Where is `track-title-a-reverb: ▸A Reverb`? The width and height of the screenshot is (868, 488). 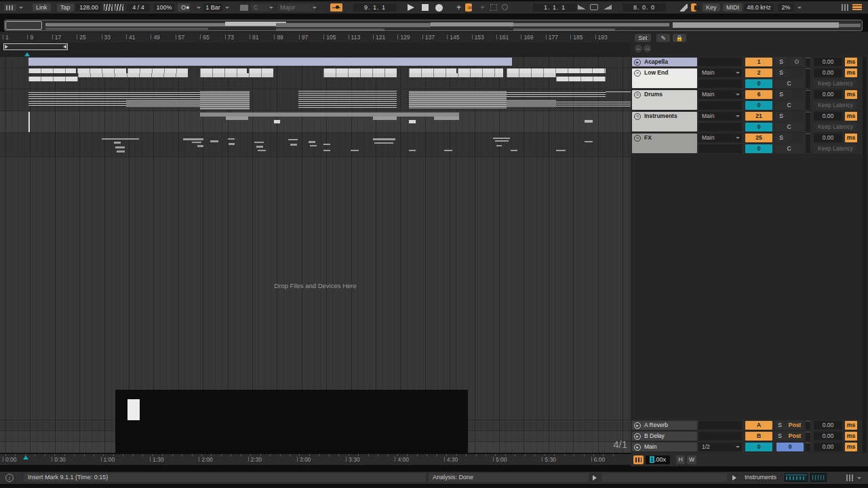
track-title-a-reverb: ▸A Reverb is located at coordinates (665, 426).